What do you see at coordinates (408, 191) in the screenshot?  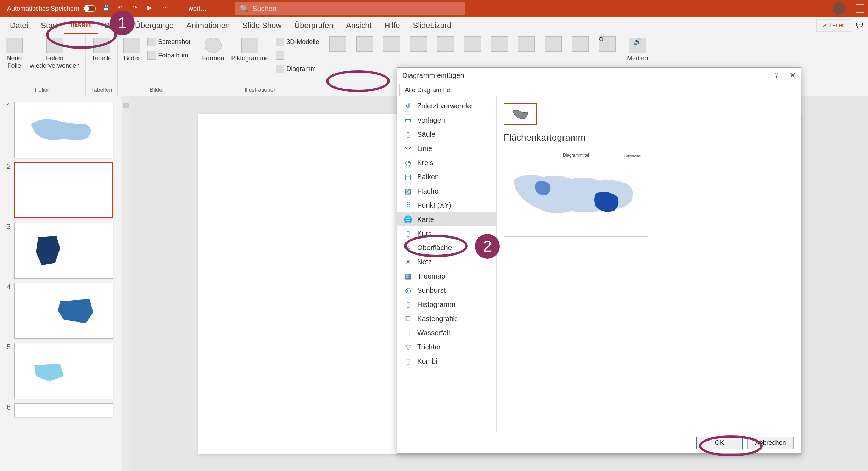 I see `chart-type-icon: ▨` at bounding box center [408, 191].